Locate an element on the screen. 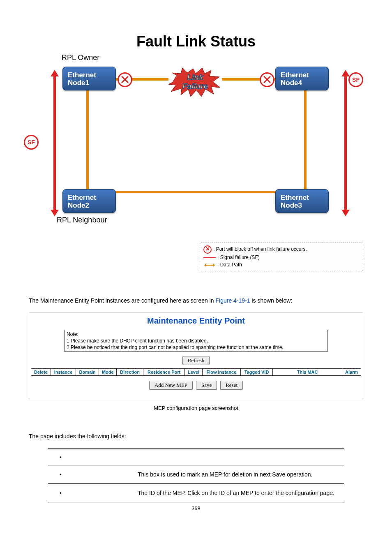 This screenshot has width=392, height=555. datapath-left is located at coordinates (88, 142).